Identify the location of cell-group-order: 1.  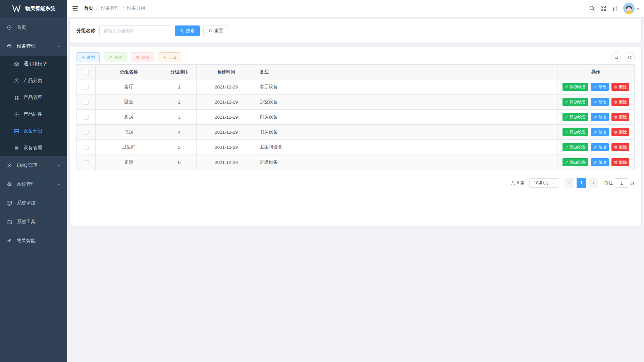
(179, 87).